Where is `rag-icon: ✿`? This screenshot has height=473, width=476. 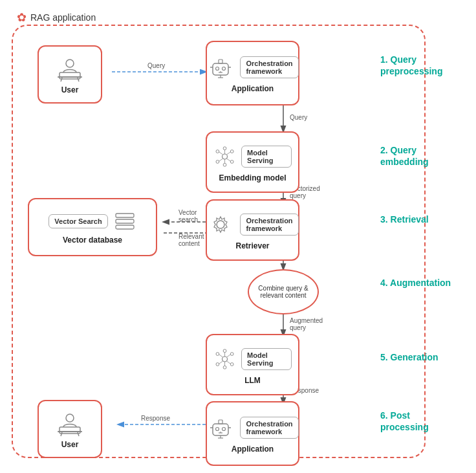
rag-icon: ✿ is located at coordinates (22, 17).